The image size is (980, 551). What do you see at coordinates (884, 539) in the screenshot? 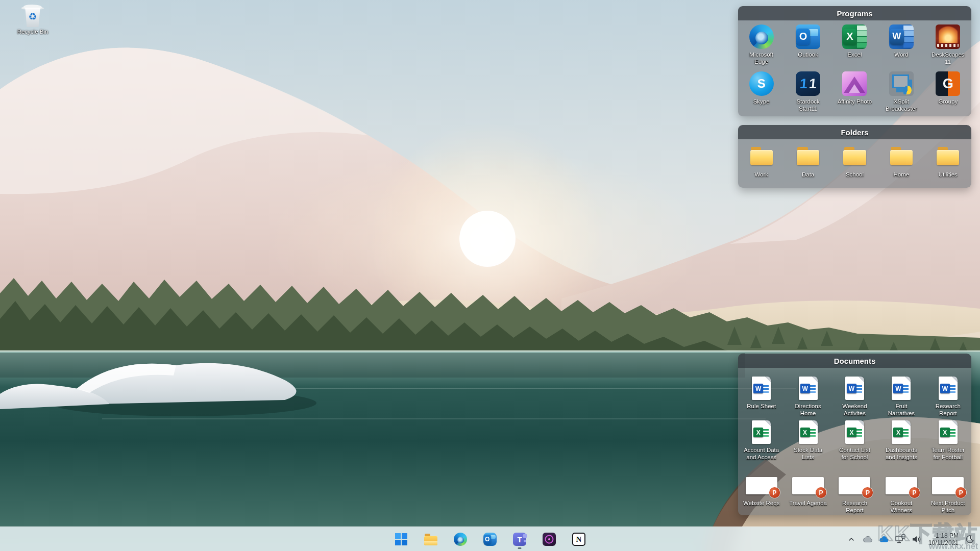
I see `onedrive-icon` at bounding box center [884, 539].